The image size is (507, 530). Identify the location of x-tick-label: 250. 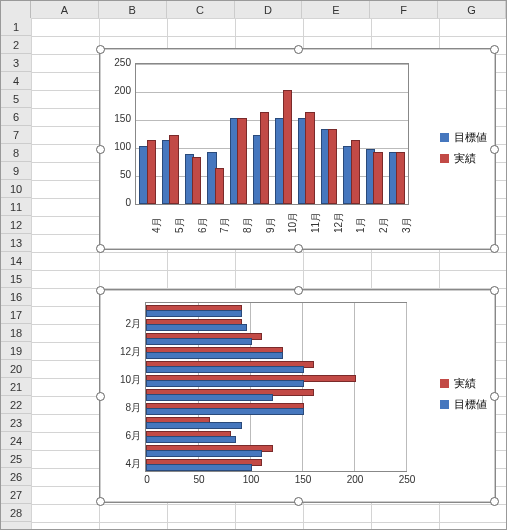
(407, 480).